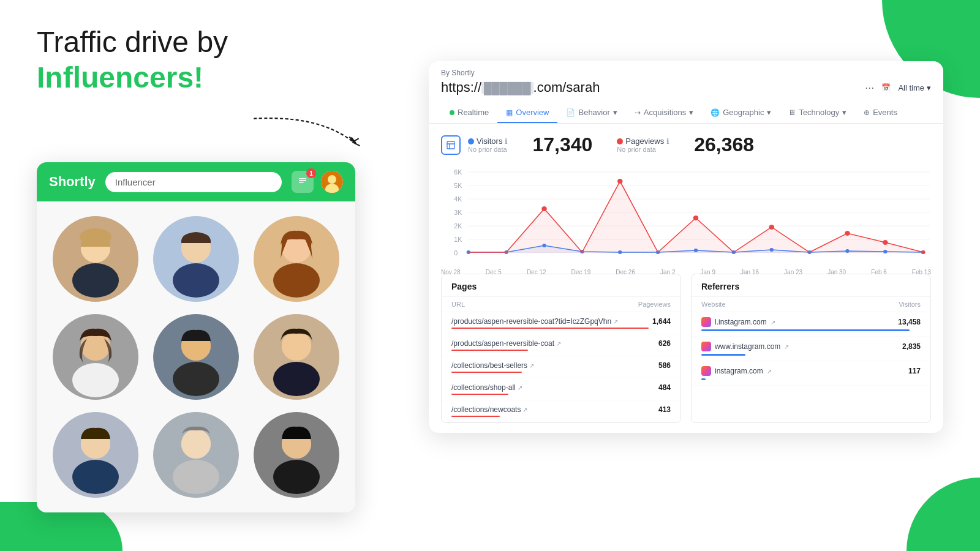 The width and height of the screenshot is (980, 551). I want to click on pageviews-dot, so click(620, 141).